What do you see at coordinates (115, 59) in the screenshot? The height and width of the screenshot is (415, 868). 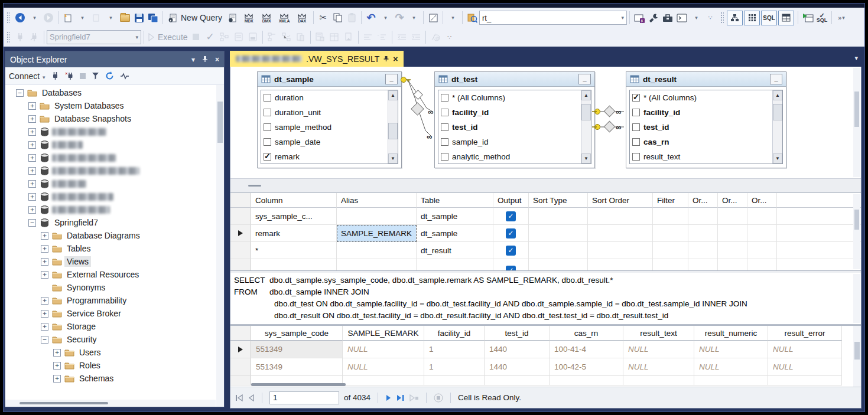 I see `object-explorer-titlebar: Object Explorer ▾ ×` at bounding box center [115, 59].